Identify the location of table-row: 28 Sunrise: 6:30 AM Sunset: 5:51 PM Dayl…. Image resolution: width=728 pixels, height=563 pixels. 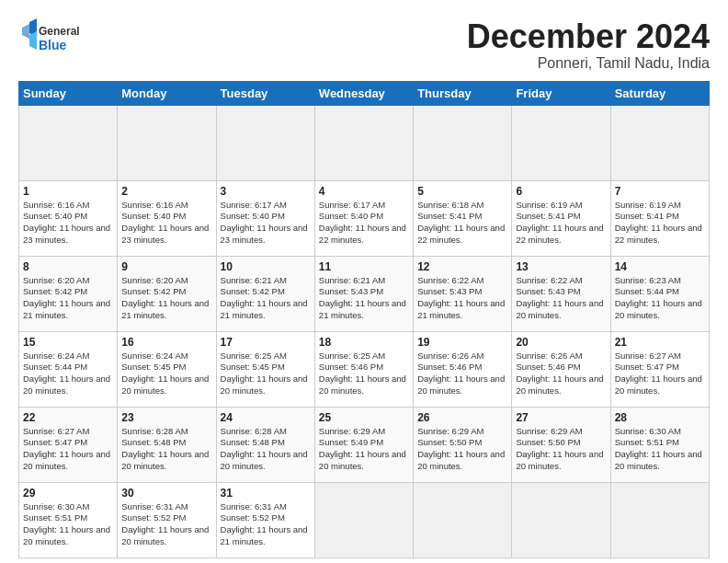
(660, 444).